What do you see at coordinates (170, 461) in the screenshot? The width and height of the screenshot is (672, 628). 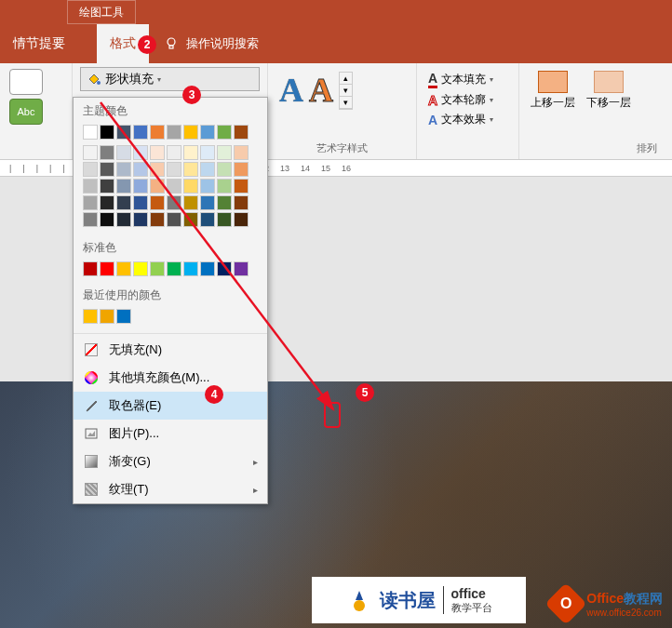 I see `gradient-fill-item: 渐变(G) ▸` at bounding box center [170, 461].